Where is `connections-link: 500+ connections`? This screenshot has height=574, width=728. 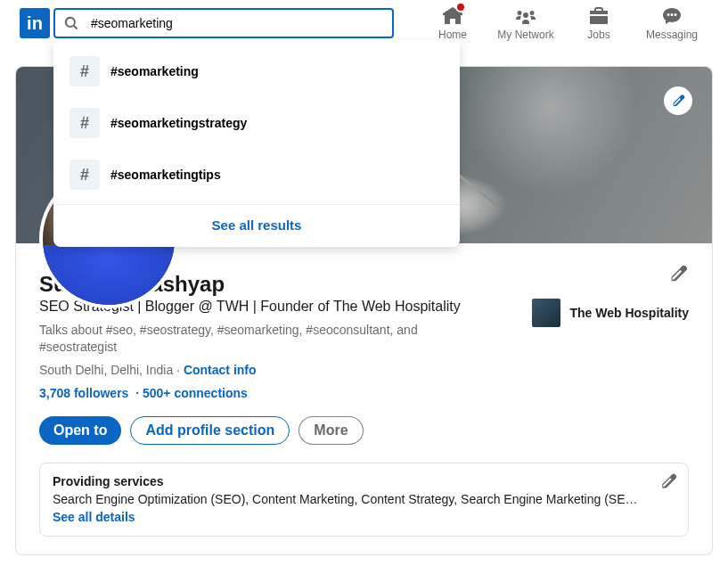
connections-link: 500+ connections is located at coordinates (195, 393).